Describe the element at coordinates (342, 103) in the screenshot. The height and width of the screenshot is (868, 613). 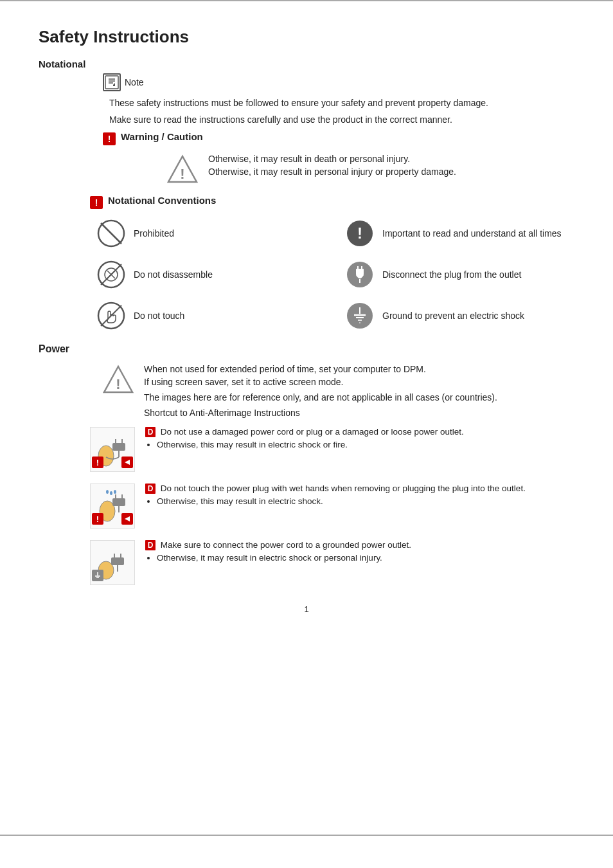
I see `note-text-1: These safety instructions must be follow…` at that location.